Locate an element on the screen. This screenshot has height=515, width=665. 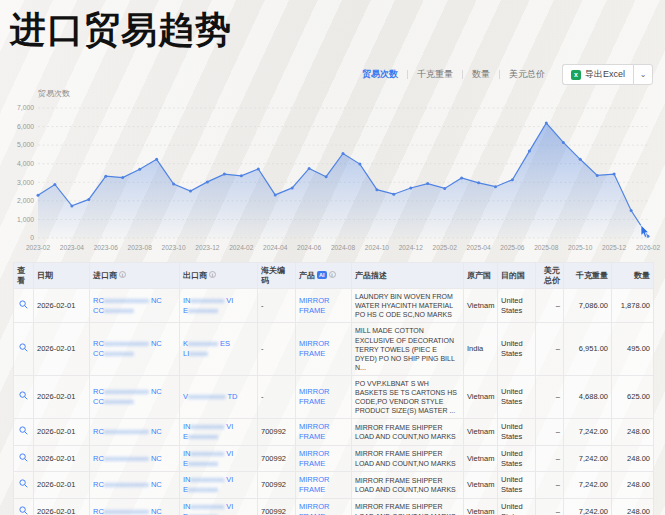
col-header-view: 查看 is located at coordinates (24, 276).